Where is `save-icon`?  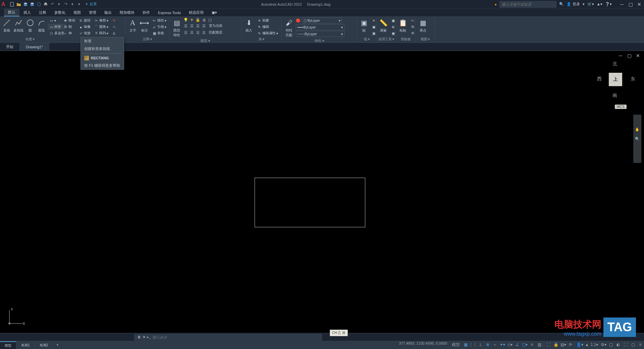
save-icon is located at coordinates (25, 4).